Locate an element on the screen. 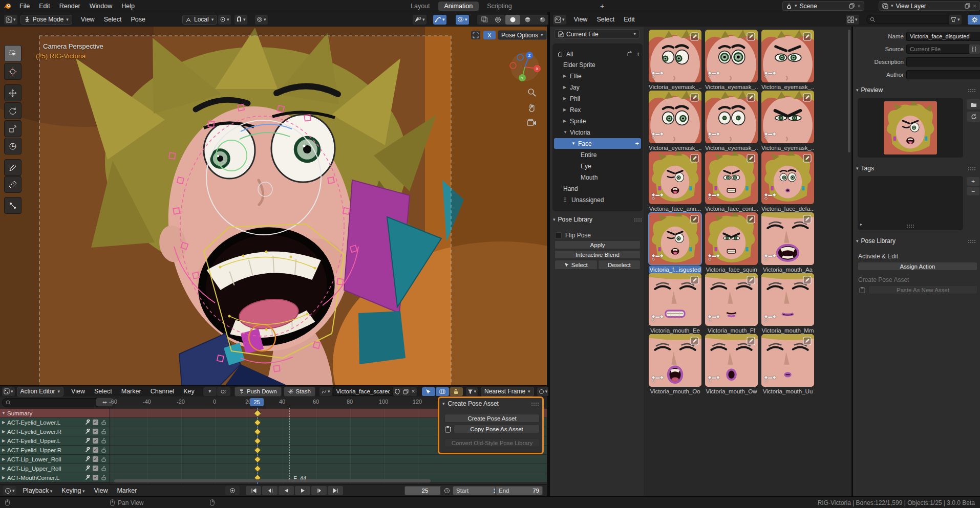 The width and height of the screenshot is (980, 508). apply-pose-button: Apply is located at coordinates (598, 245).